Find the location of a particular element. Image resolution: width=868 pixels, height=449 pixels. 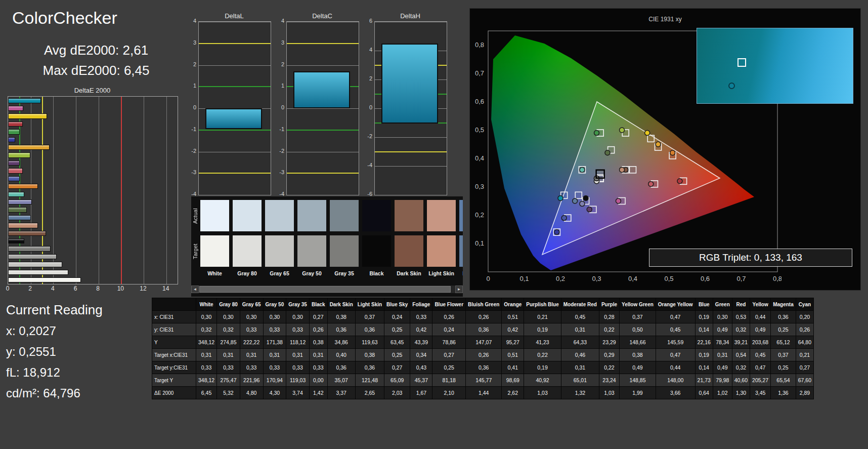

table-cell: 5,32 is located at coordinates (229, 393).